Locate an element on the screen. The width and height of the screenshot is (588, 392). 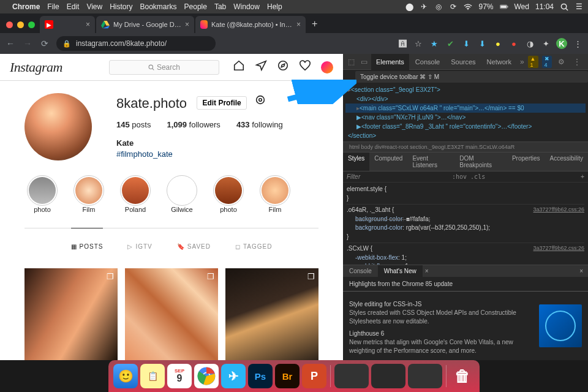
tab-youtube: ▶ × is located at coordinates (67, 24).